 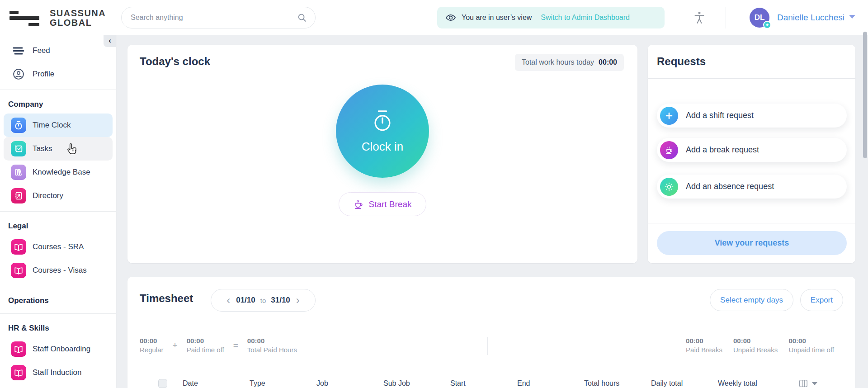 I want to click on requests-title: Requests, so click(x=681, y=62).